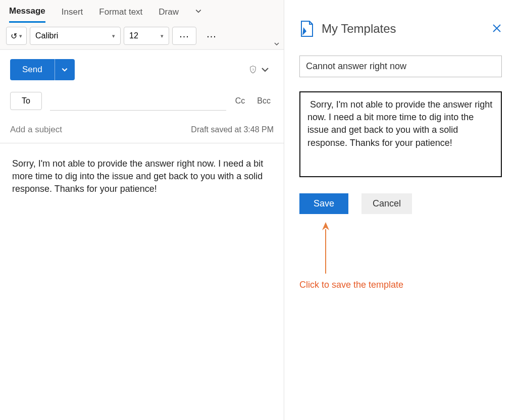 Image resolution: width=517 pixels, height=420 pixels. What do you see at coordinates (14, 36) in the screenshot?
I see `undo-icon: ↺` at bounding box center [14, 36].